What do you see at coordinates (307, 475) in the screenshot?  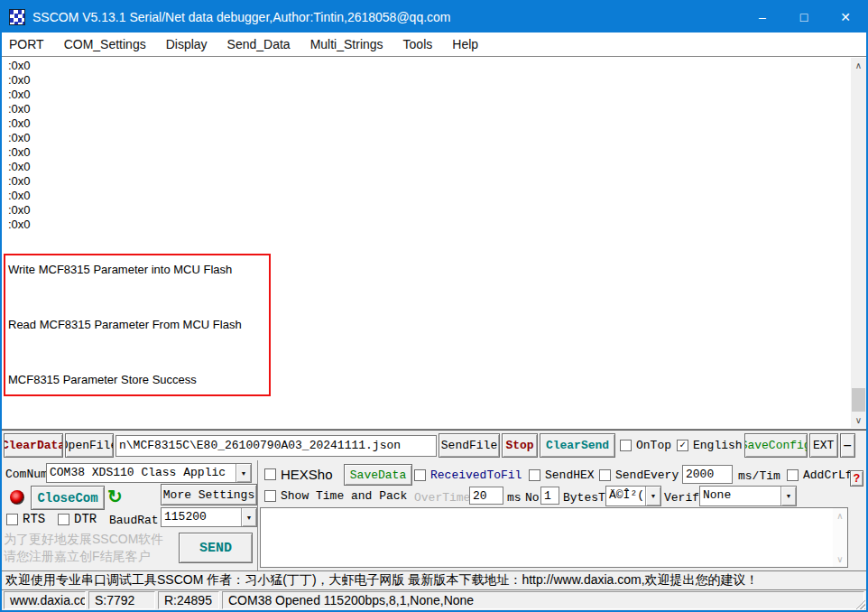 I see `hexshow-label: HEXSho` at bounding box center [307, 475].